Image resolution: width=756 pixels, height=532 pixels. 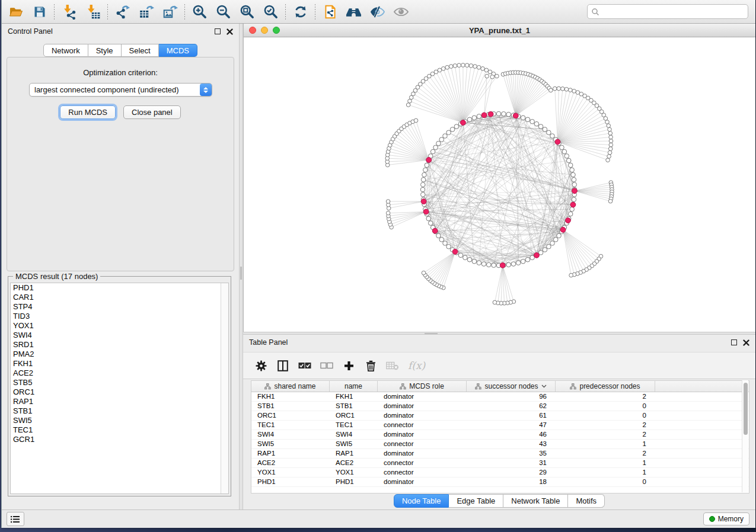 What do you see at coordinates (120, 335) in the screenshot?
I see `mcds-result-item: SWI4` at bounding box center [120, 335].